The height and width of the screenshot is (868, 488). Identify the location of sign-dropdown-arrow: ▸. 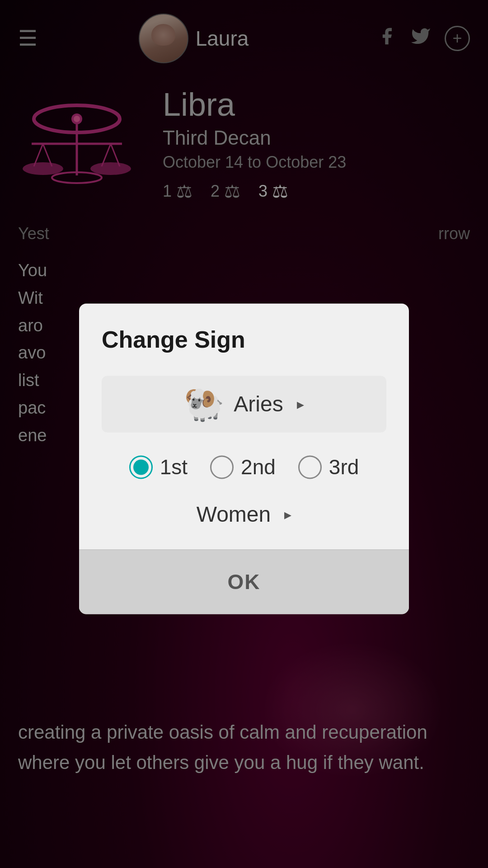
(300, 404).